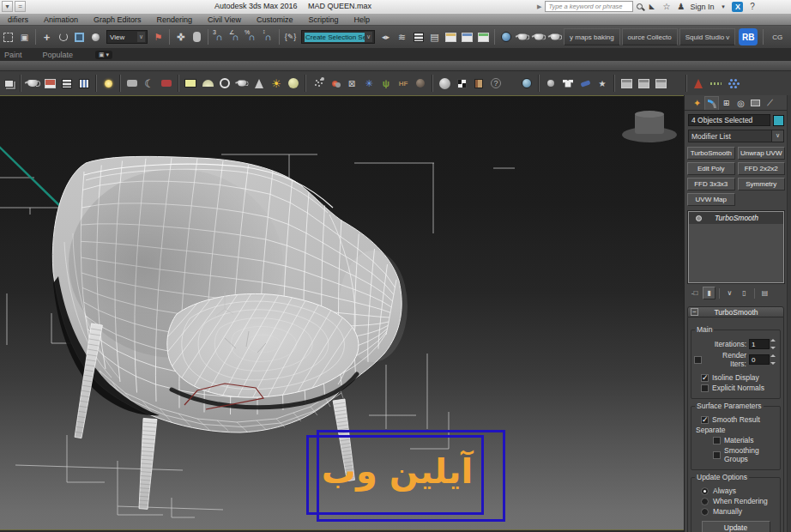  Describe the element at coordinates (711, 153) in the screenshot. I see `modifier-button: TurboSmooth` at that location.